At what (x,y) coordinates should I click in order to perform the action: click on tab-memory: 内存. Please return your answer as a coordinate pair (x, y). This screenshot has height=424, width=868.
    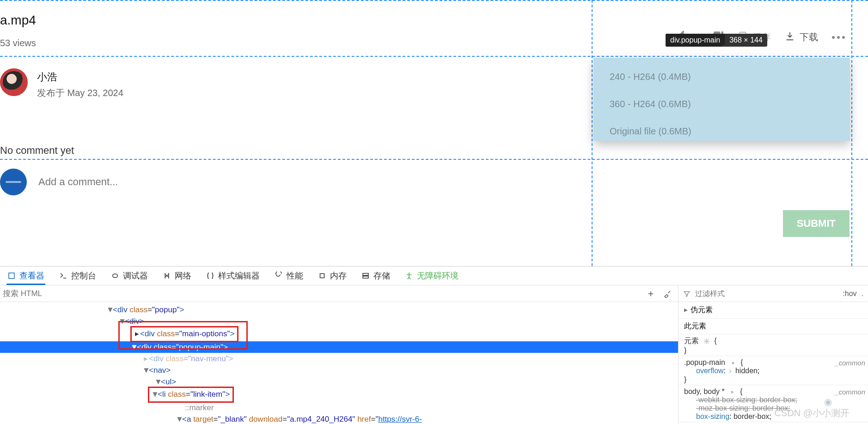
    Looking at the image, I should click on (332, 276).